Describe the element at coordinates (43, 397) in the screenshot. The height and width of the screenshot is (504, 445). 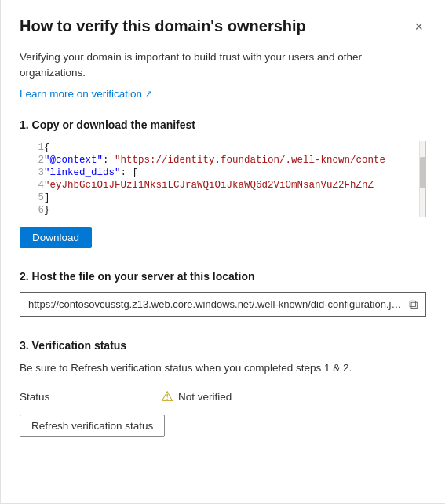
I see `status-label: Status` at that location.